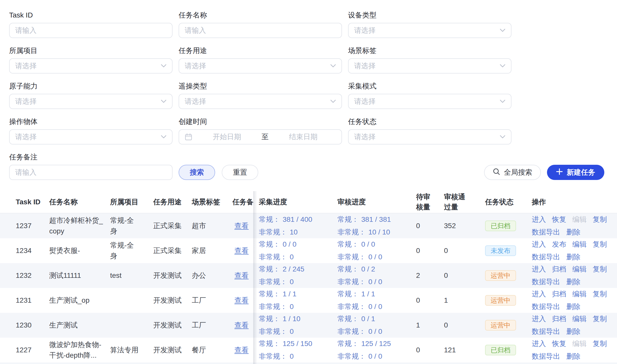 Image resolution: width=617 pixels, height=364 pixels. Describe the element at coordinates (574, 244) in the screenshot. I see `action-line: 进入发布编辑复制` at that location.